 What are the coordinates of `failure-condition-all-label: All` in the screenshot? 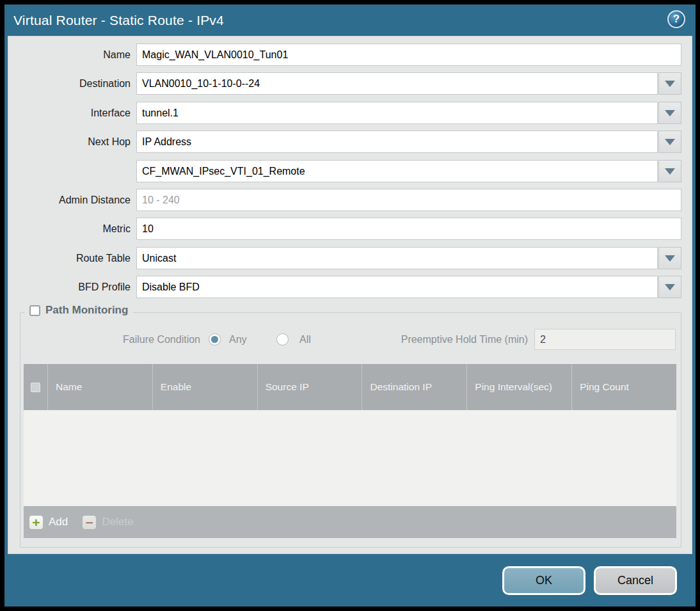 It's located at (305, 339).